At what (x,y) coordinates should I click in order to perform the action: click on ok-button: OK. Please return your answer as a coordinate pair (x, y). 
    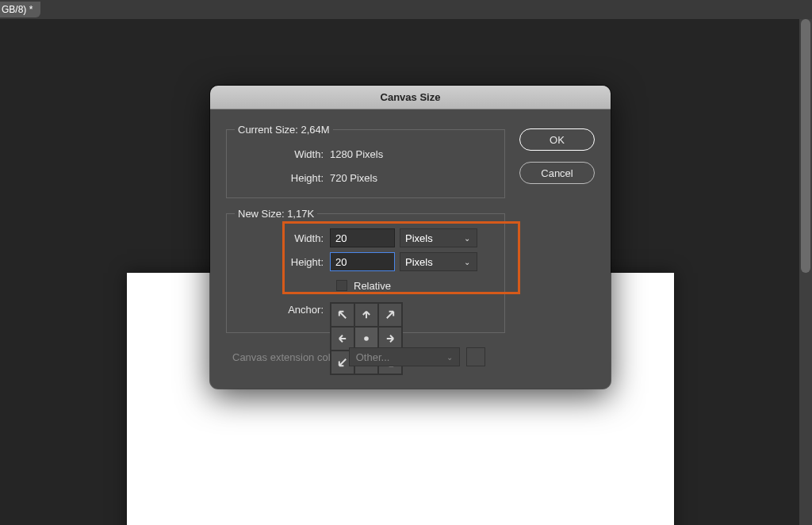
    Looking at the image, I should click on (557, 140).